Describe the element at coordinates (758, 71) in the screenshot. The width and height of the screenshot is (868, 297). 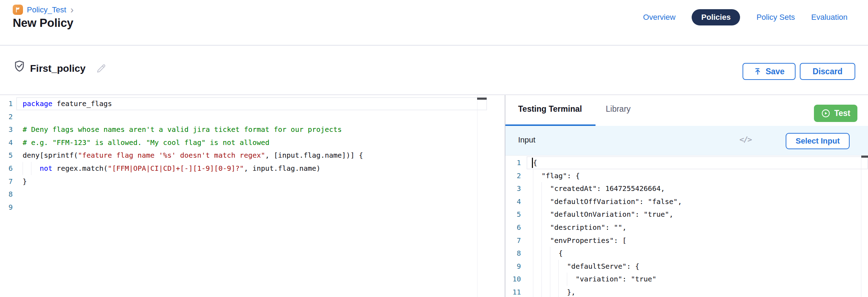
I see `upload-arrow-icon` at that location.